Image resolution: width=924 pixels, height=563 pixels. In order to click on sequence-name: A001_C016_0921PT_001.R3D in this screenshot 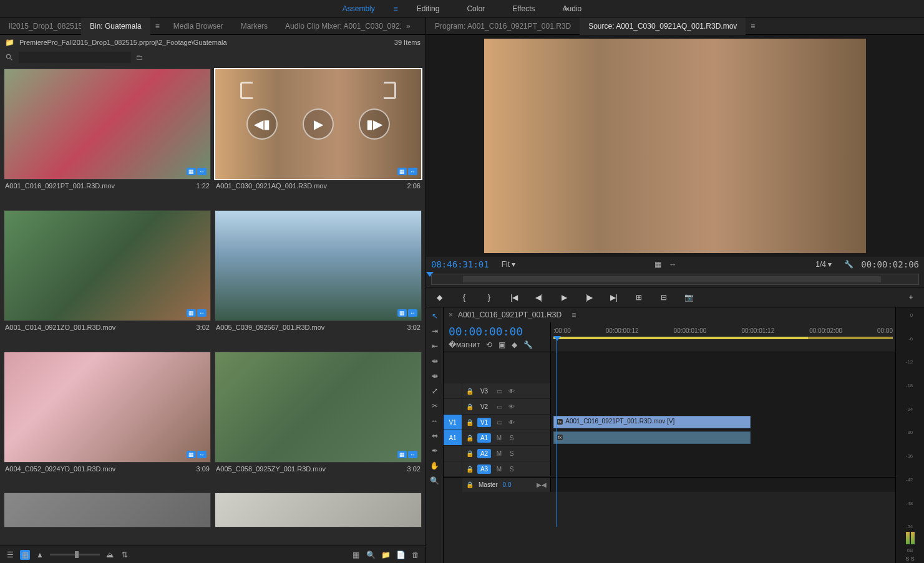, I will do `click(510, 315)`.